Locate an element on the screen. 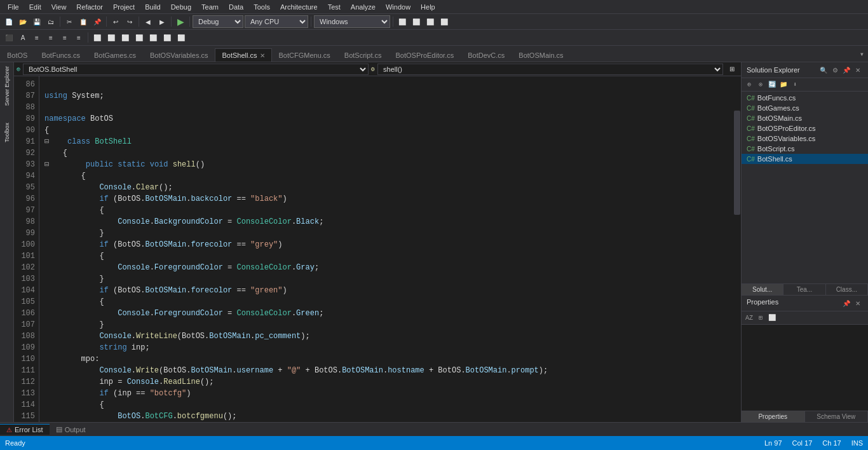 Image resolution: width=868 pixels, height=450 pixels. tb2-btn6: ≡ is located at coordinates (79, 38).